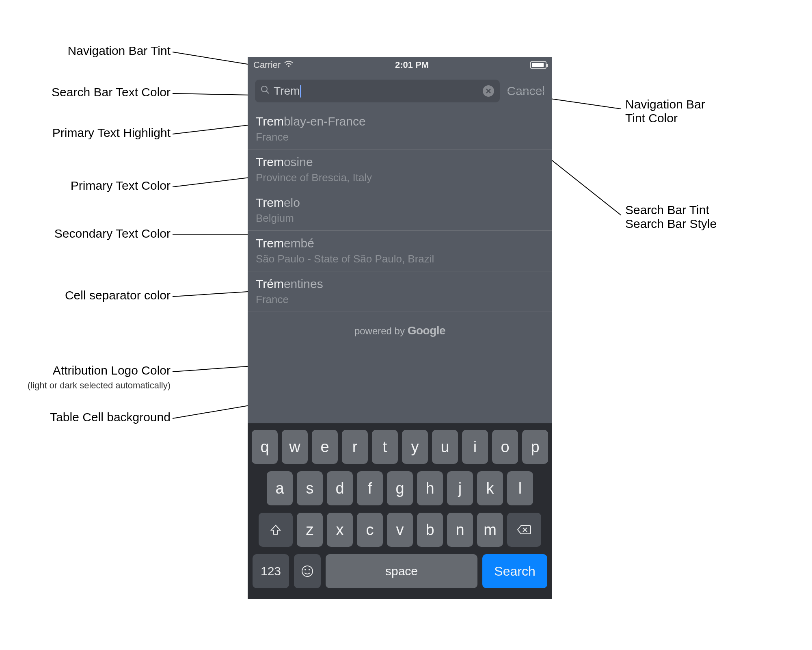 The height and width of the screenshot is (650, 812). Describe the element at coordinates (400, 530) in the screenshot. I see `key-v: v` at that location.